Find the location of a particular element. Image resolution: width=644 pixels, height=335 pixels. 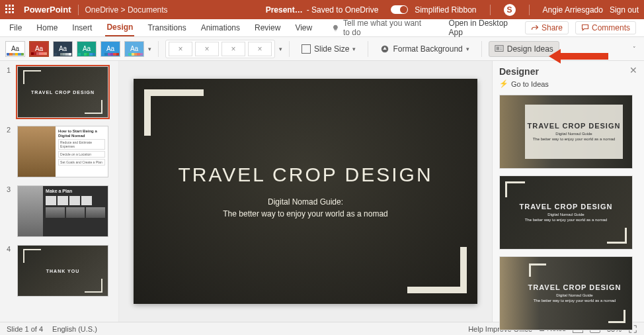

thumb-number: 2 is located at coordinates (10, 152).